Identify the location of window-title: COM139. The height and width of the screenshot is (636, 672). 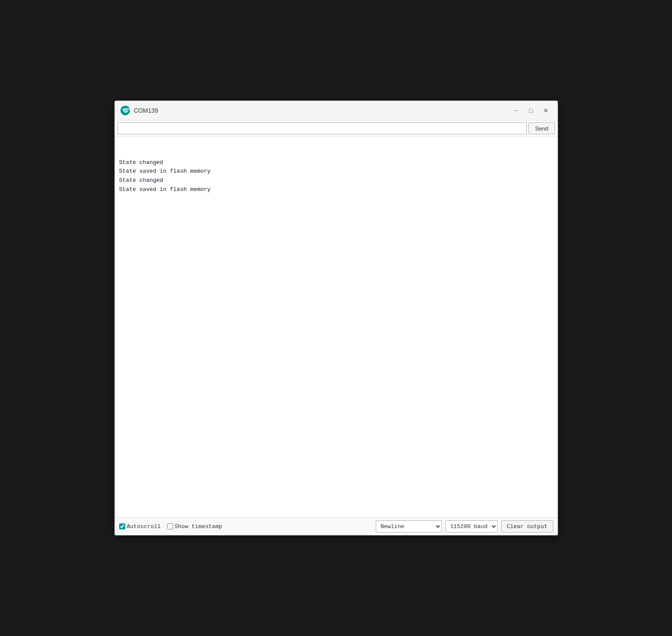
(146, 110).